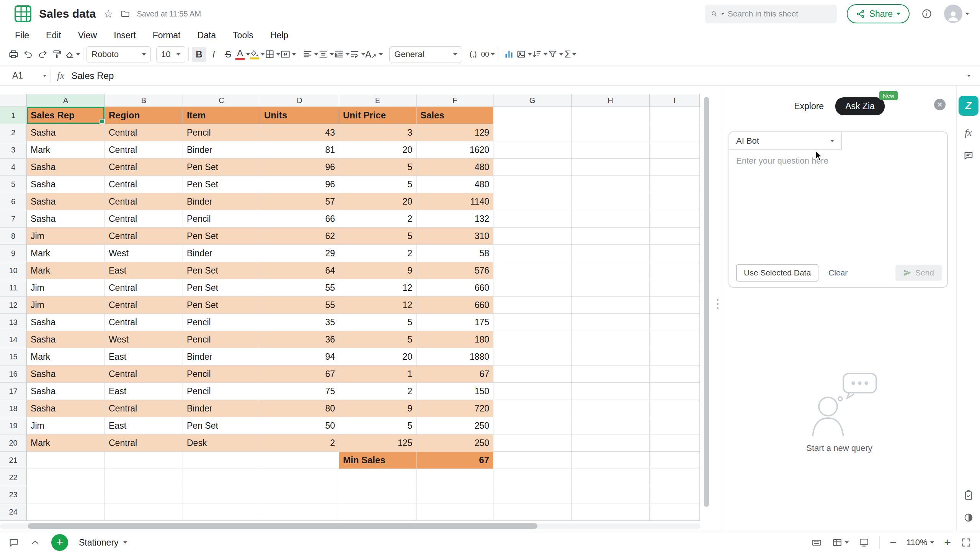 The width and height of the screenshot is (980, 554). What do you see at coordinates (144, 167) in the screenshot?
I see `cell-B4: Central` at bounding box center [144, 167].